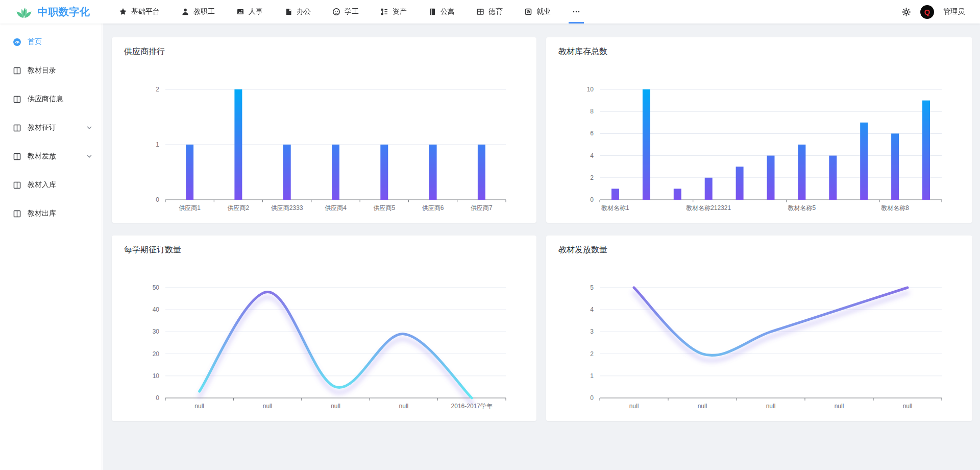 The width and height of the screenshot is (980, 470). Describe the element at coordinates (480, 12) in the screenshot. I see `moral-icon` at that location.